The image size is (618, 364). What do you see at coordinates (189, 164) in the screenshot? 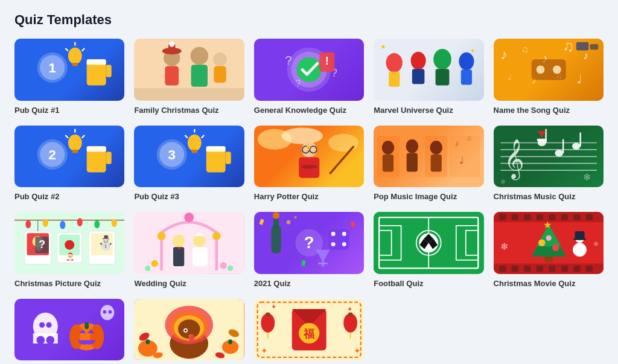
I see `card-pub3: 3 Pub Quiz #3` at bounding box center [189, 164].